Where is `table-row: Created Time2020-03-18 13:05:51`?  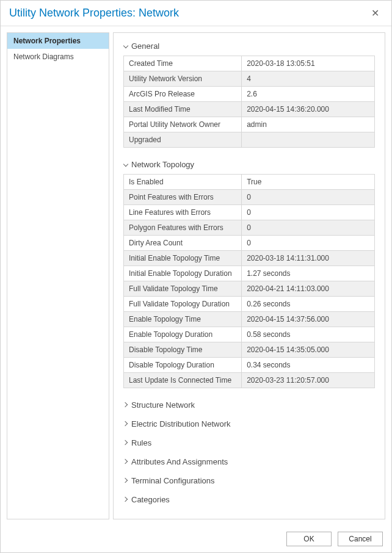 table-row: Created Time2020-03-18 13:05:51 is located at coordinates (249, 63).